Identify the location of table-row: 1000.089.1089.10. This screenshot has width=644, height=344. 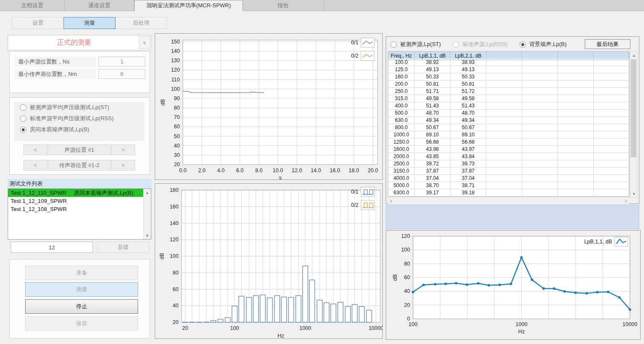
(509, 135).